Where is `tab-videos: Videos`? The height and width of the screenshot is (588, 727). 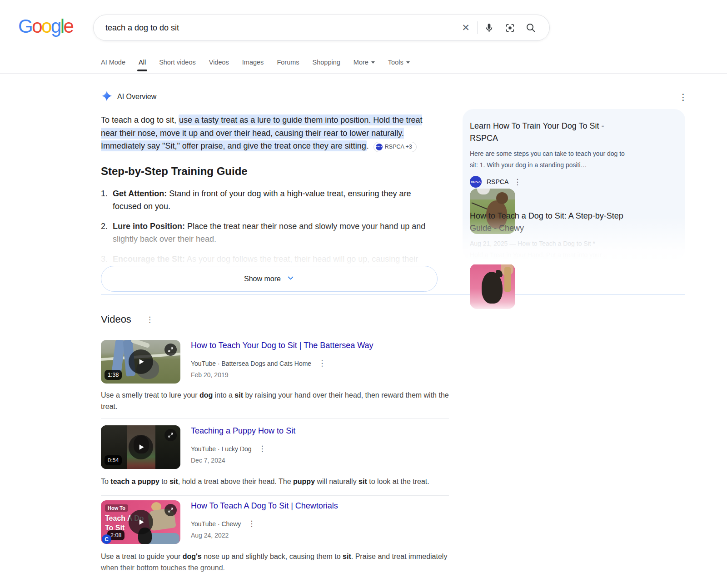
tab-videos: Videos is located at coordinates (219, 65).